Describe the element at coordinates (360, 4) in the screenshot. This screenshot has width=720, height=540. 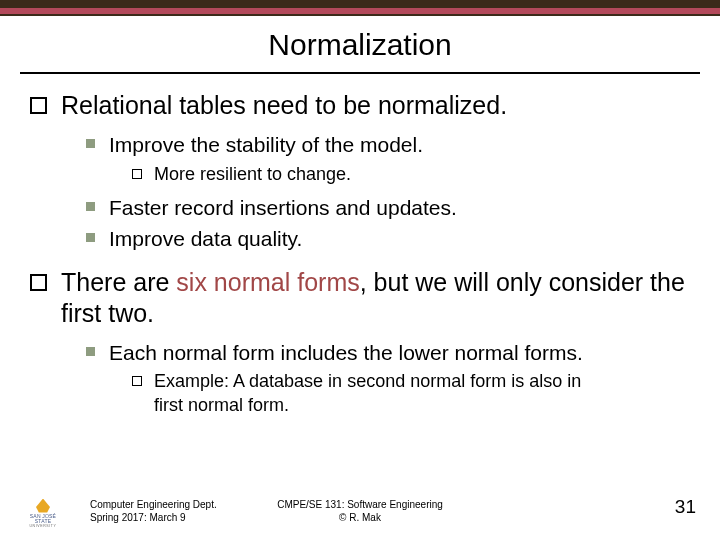
I see `decor-top-band` at that location.